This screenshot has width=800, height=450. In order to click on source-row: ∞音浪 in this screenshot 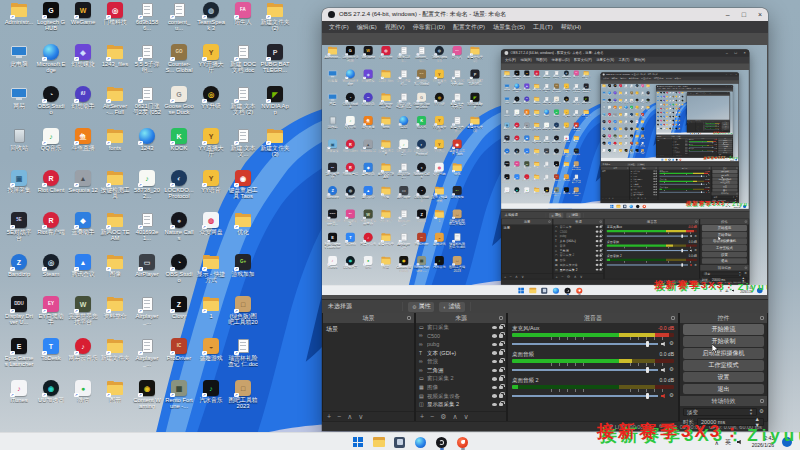, I will do `click(461, 362)`.